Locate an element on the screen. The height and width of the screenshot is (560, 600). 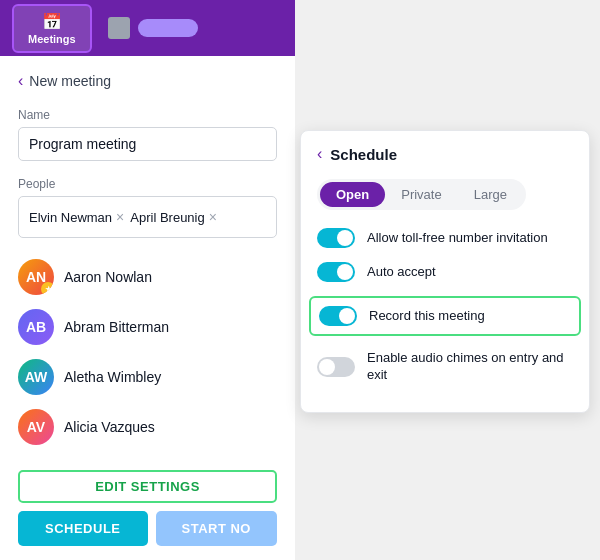
crown-badge: ★ is located at coordinates (48, 288).